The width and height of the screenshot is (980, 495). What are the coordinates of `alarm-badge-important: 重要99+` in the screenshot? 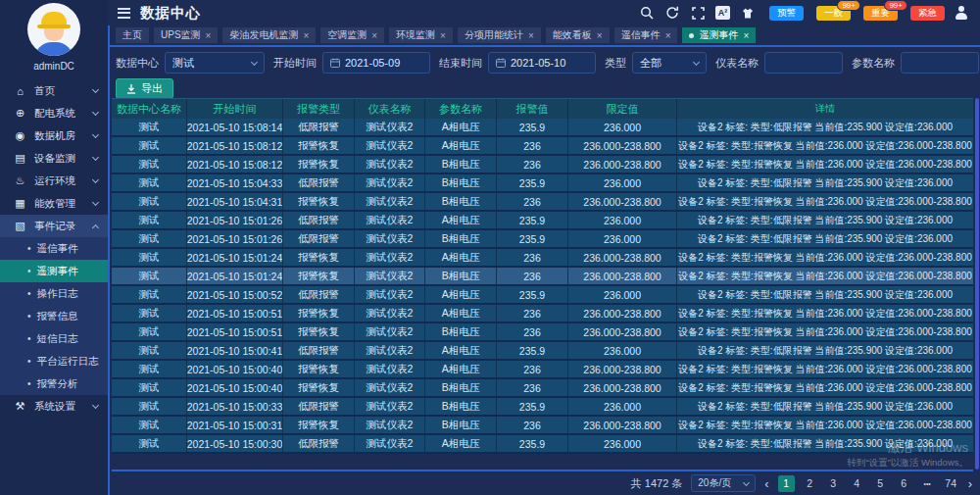 It's located at (880, 14).